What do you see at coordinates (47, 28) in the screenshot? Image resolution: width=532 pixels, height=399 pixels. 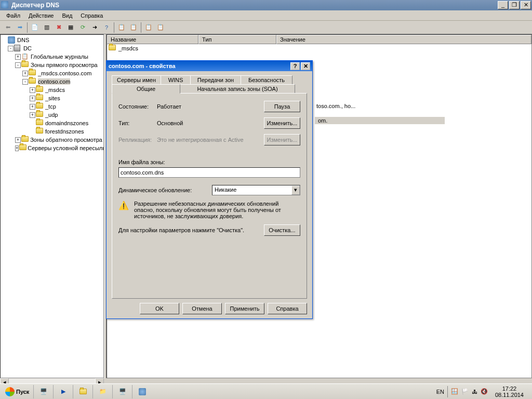 I see `show-hide-button: ▥` at bounding box center [47, 28].